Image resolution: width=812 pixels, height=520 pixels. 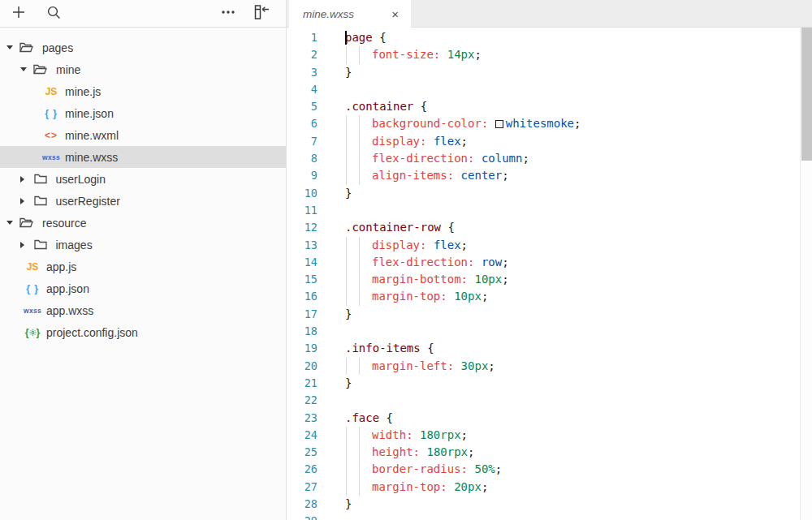 What do you see at coordinates (406, 245) in the screenshot?
I see `line-text: display: flex;` at bounding box center [406, 245].